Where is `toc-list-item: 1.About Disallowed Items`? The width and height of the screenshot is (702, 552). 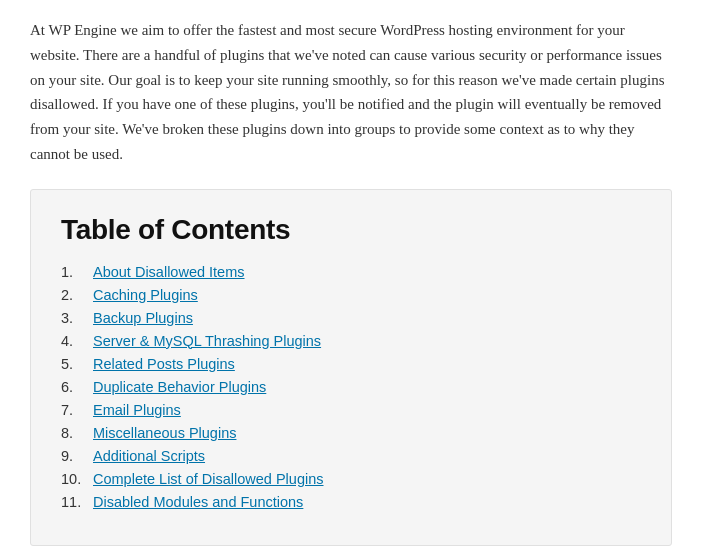 toc-list-item: 1.About Disallowed Items is located at coordinates (351, 272).